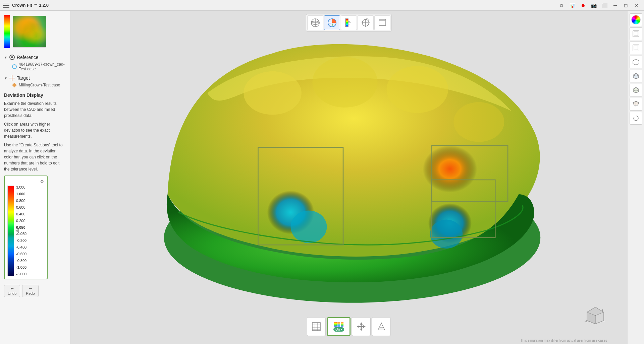  Describe the element at coordinates (337, 330) in the screenshot. I see `deviation-on-label: On` at that location.